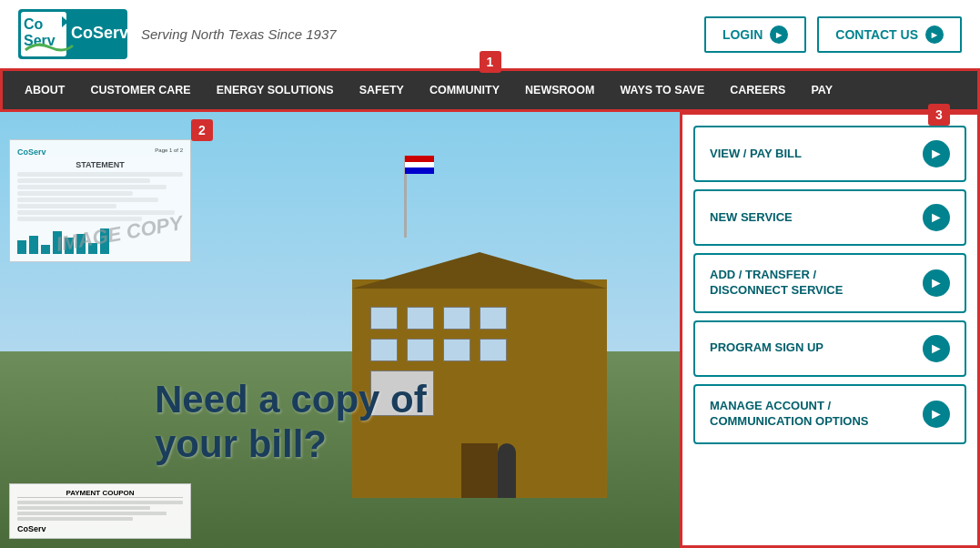 The height and width of the screenshot is (548, 980). I want to click on nav-newsroom: NEWSROOM, so click(560, 90).